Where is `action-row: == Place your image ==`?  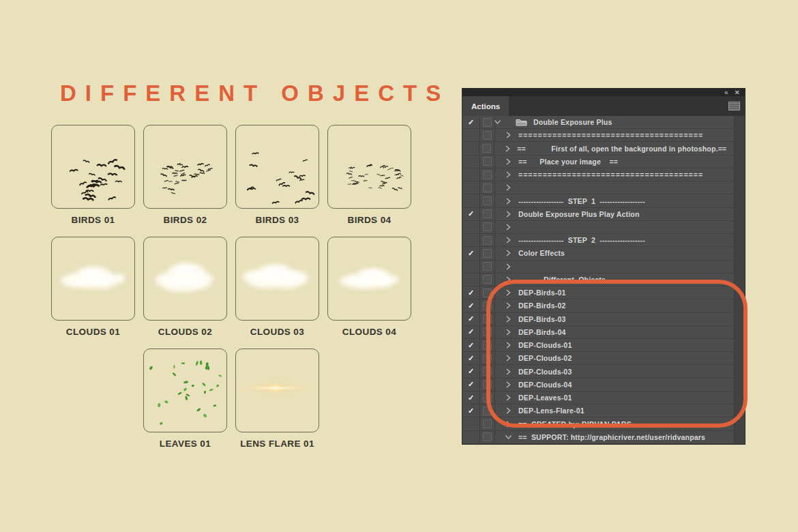 action-row: == Place your image == is located at coordinates (604, 162).